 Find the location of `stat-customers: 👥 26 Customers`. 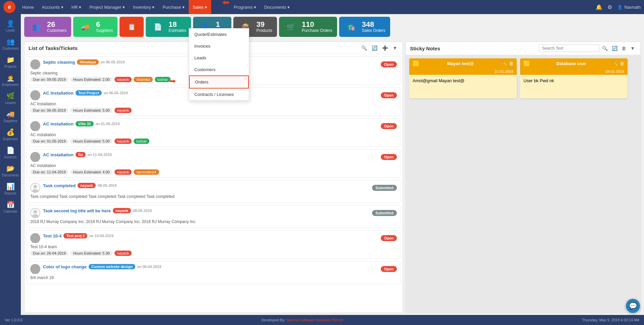

stat-customers: 👥 26 Customers is located at coordinates (48, 27).